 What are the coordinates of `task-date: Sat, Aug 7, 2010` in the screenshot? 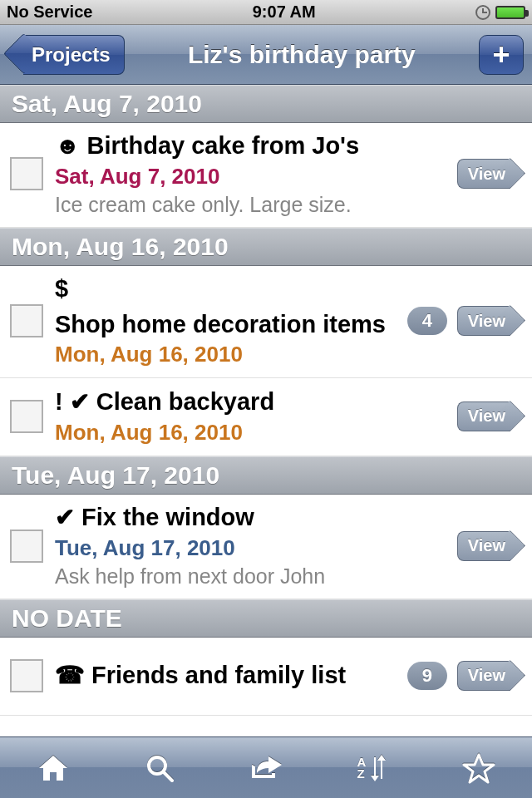 It's located at (250, 176).